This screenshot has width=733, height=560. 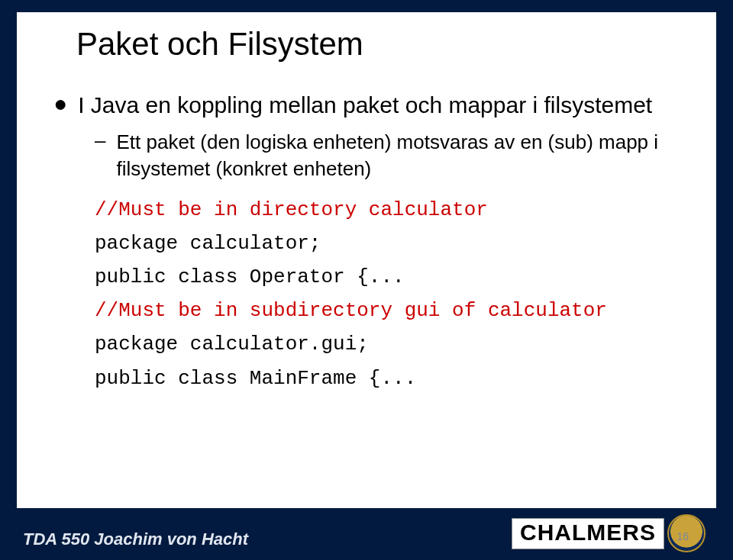 I want to click on code-comment: //Must be in subdirectory gui of calcula…, so click(x=392, y=311).